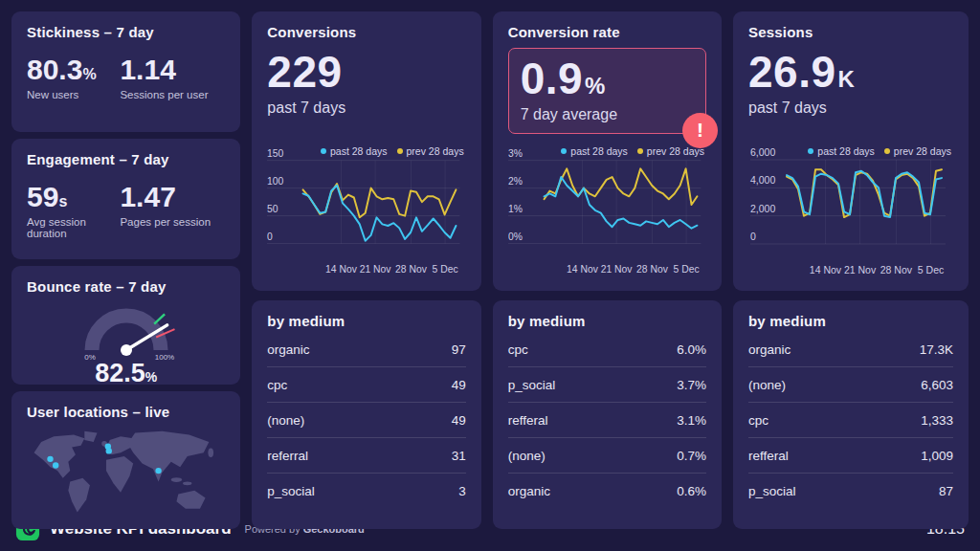  What do you see at coordinates (851, 350) in the screenshot?
I see `table-row: organic17.3K` at bounding box center [851, 350].